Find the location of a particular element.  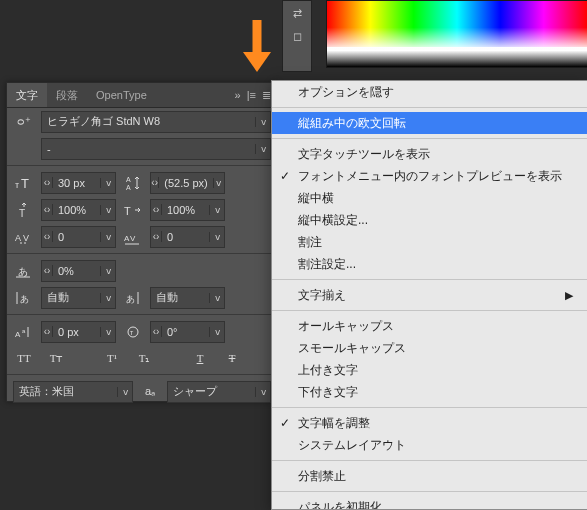

menu-hide-options: オプションを隠す is located at coordinates (430, 92).